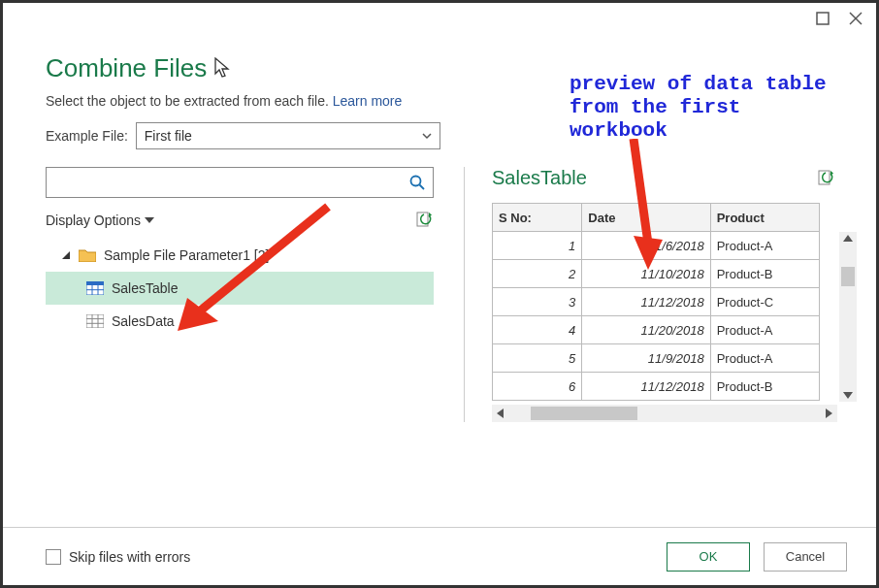 This screenshot has width=879, height=588. I want to click on tree-item-salestable: SalesTable, so click(240, 288).